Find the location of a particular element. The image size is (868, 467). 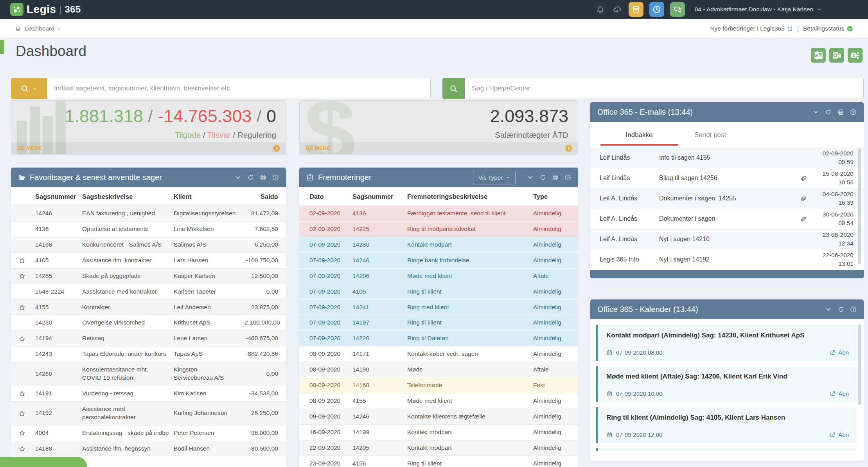

favorite-case-row: 14230OVertgelse virksomhedKrithuset ApS-… is located at coordinates (149, 323).